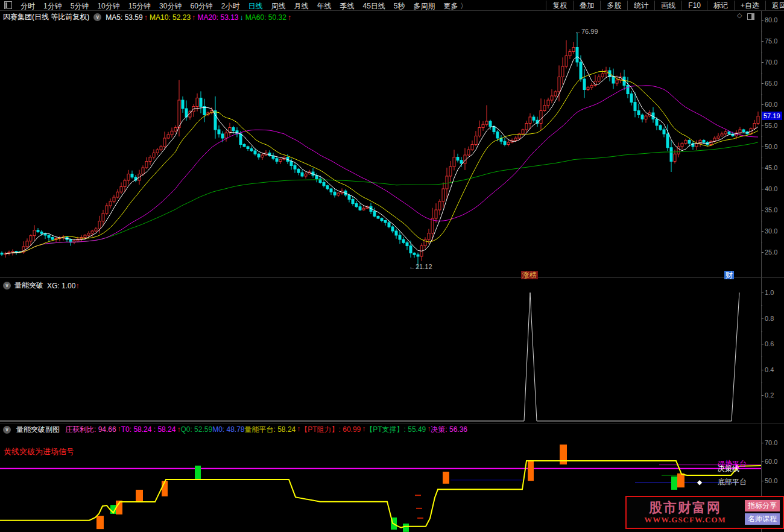  I want to click on xg-label: XG: 1.00↑, so click(63, 286).